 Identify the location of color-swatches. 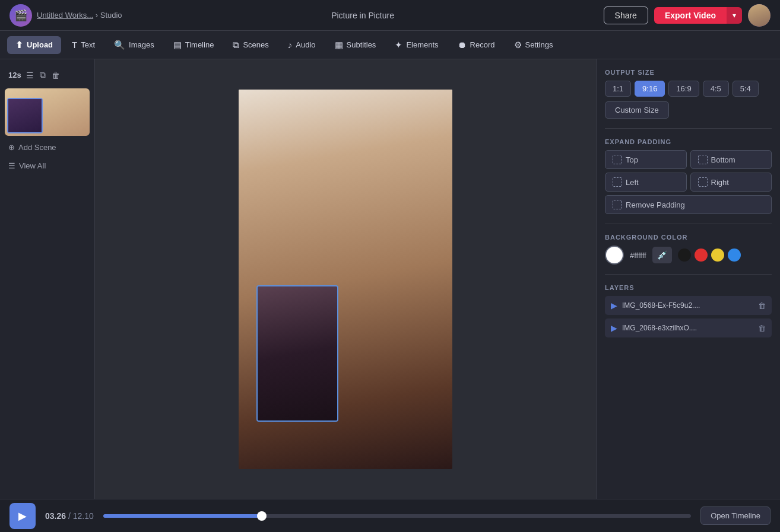
(709, 255).